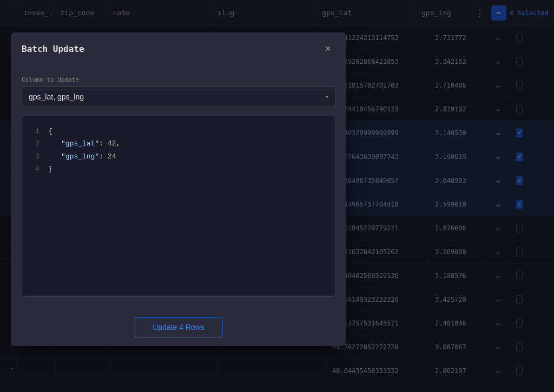 The width and height of the screenshot is (554, 392). I want to click on column-select-label: Column to Update, so click(179, 80).